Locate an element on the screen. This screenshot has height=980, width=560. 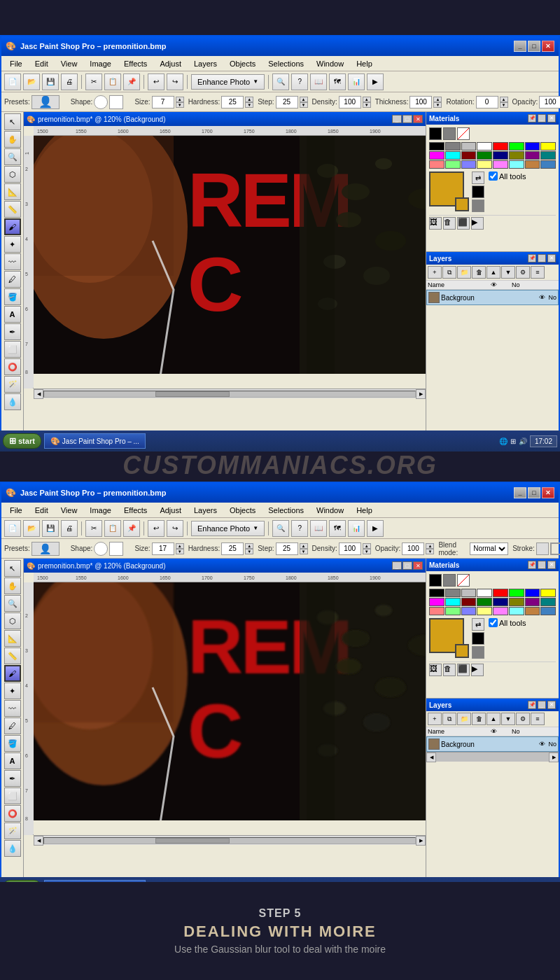
bot-layers-scroll-right: ▶ is located at coordinates (554, 757).